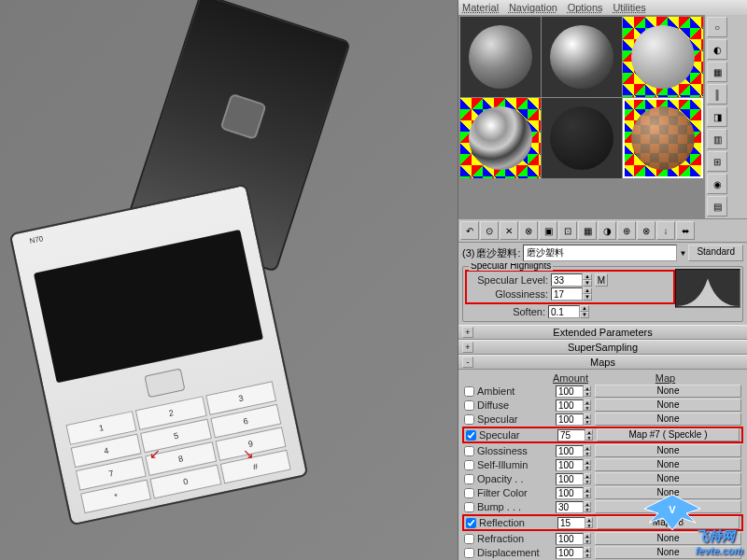 Image resolution: width=747 pixels, height=560 pixels. I want to click on map-header: Map, so click(665, 378).